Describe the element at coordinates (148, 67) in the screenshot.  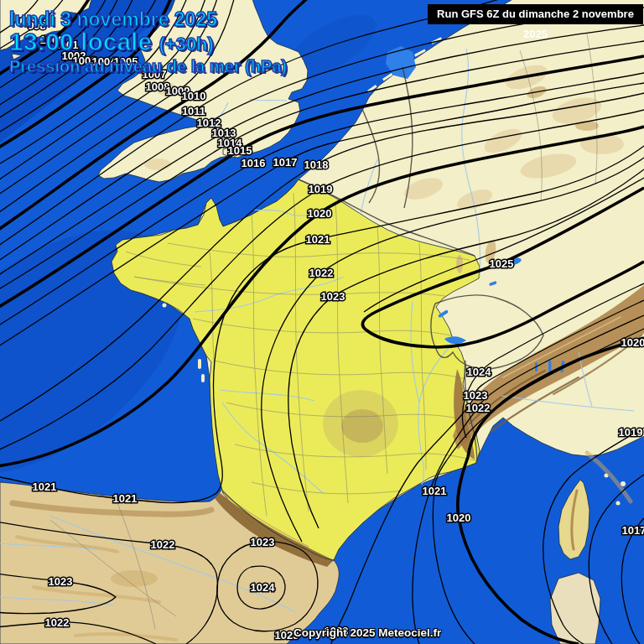
I see `field-title: Pression au niveau de la mer (hPa)` at that location.